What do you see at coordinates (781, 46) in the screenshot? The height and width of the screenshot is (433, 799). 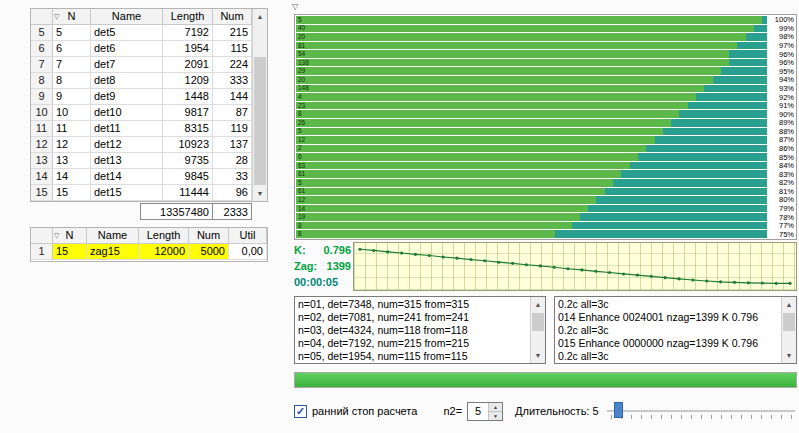 I see `bar-percent-label: 97%` at bounding box center [781, 46].